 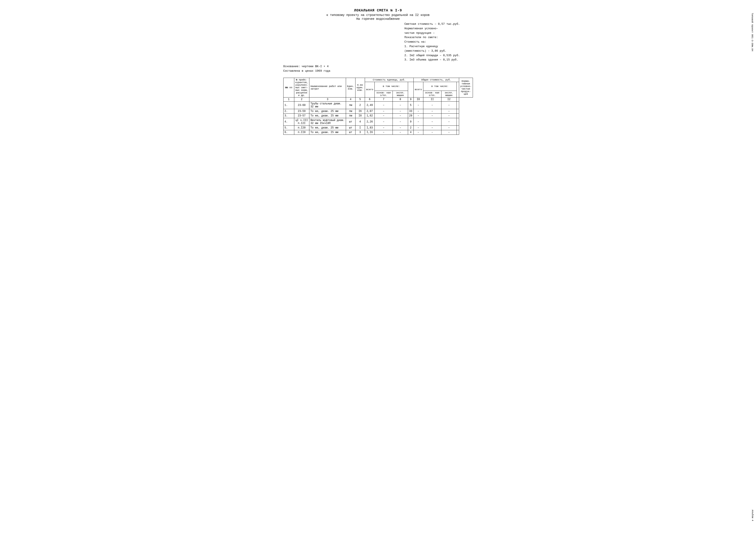 I want to click on cell-kvo: 4, so click(x=360, y=122).